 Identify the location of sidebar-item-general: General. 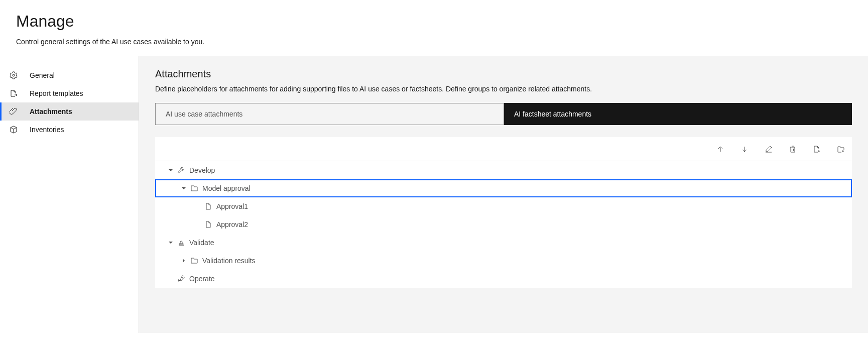
(69, 75).